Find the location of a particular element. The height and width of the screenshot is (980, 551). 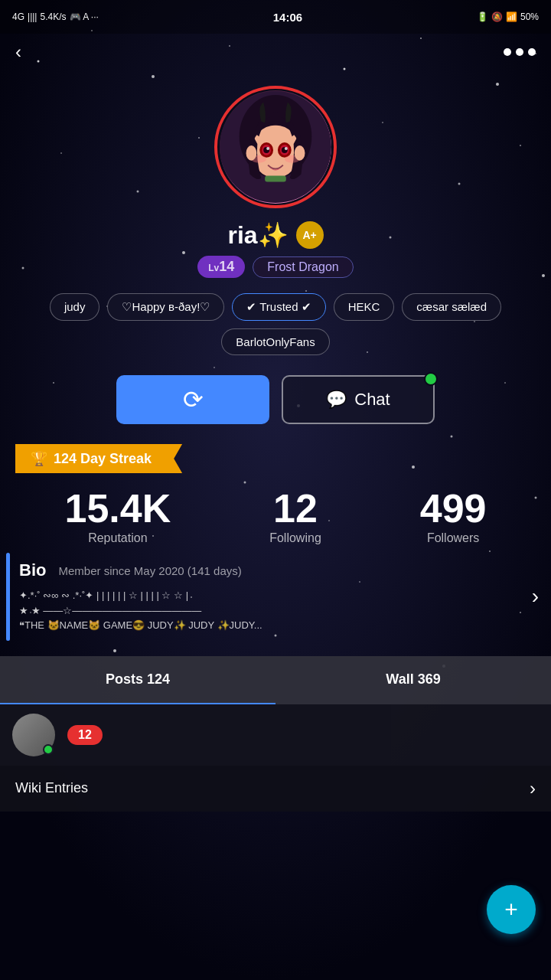

bio-indicator is located at coordinates (8, 597).